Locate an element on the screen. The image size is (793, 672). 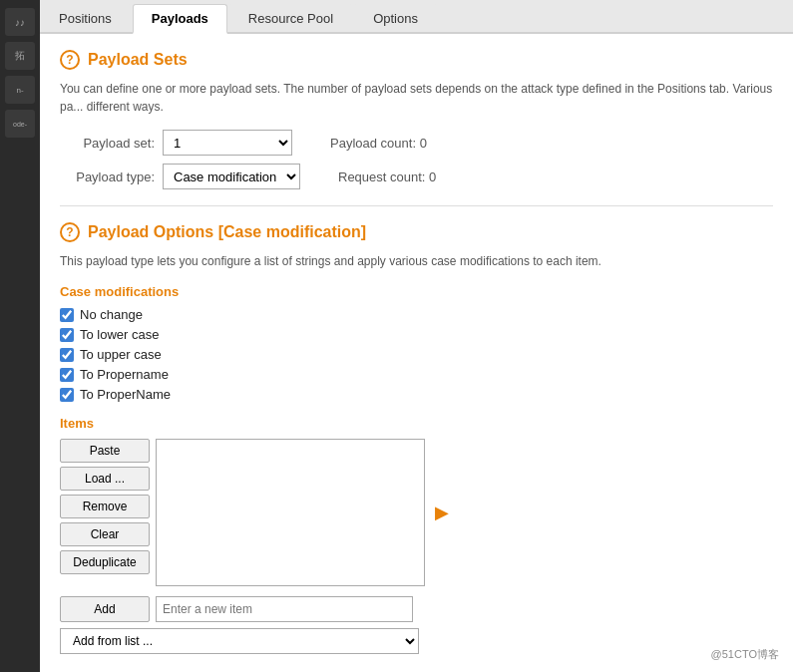
sidebar-icon-1: ♪♪ is located at coordinates (20, 22).